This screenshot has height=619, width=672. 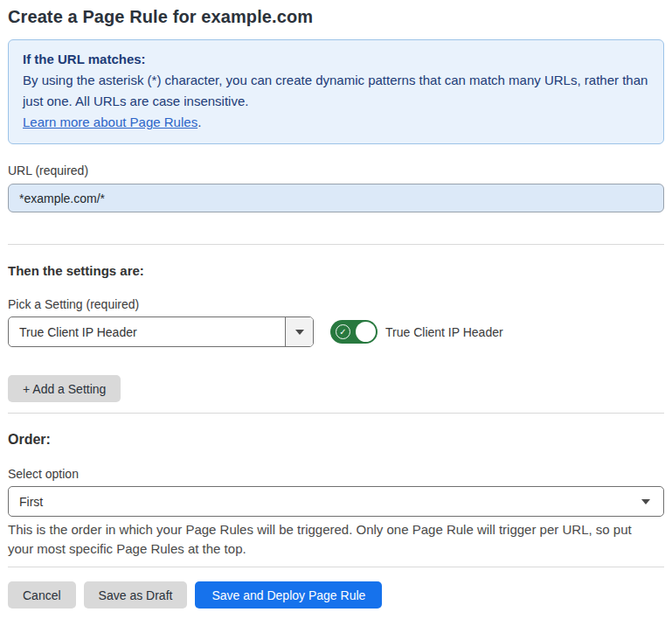 What do you see at coordinates (336, 17) in the screenshot?
I see `page-title: Create a Page Rule for example.com` at bounding box center [336, 17].